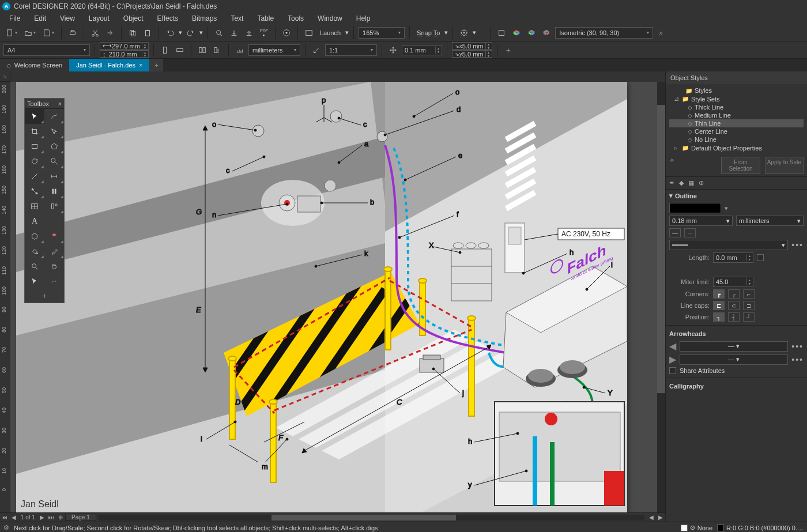 This screenshot has width=807, height=532. Describe the element at coordinates (35, 281) in the screenshot. I see `pick2-tool` at that location.